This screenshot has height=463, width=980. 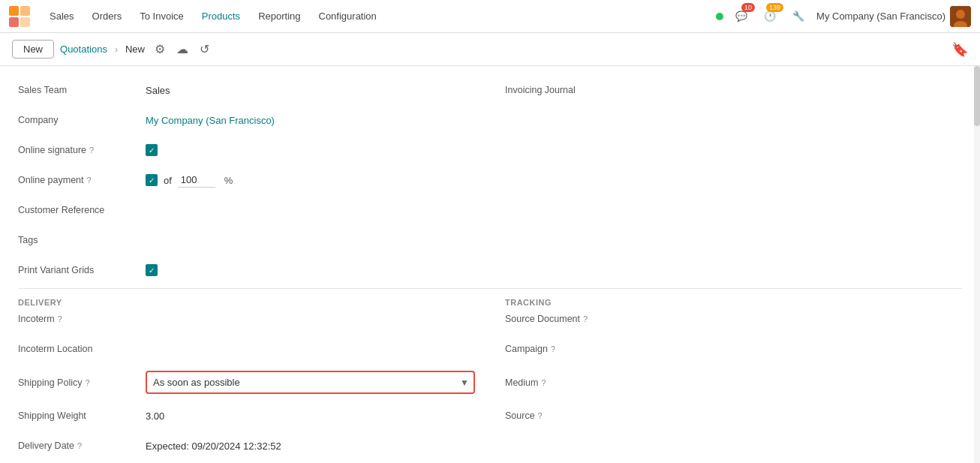 I want to click on source-document-help: ?, so click(x=585, y=319).